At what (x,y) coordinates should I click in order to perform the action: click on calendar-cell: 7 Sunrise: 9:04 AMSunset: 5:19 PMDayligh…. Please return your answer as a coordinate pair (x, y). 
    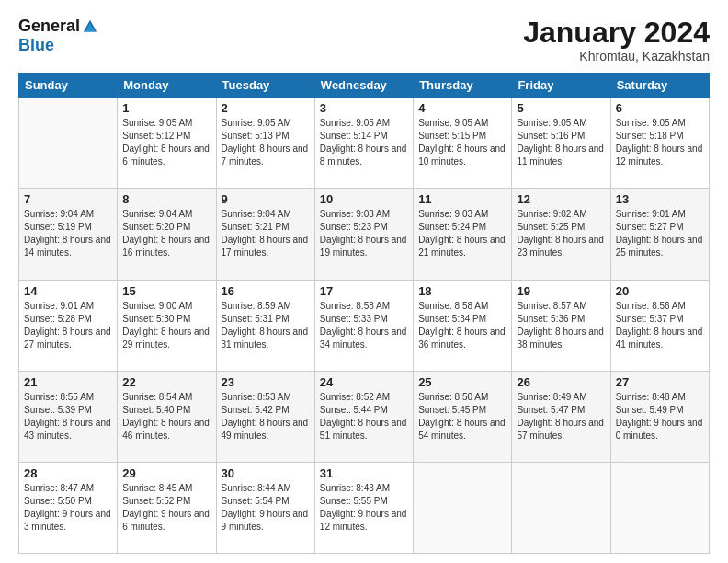
    Looking at the image, I should click on (68, 234).